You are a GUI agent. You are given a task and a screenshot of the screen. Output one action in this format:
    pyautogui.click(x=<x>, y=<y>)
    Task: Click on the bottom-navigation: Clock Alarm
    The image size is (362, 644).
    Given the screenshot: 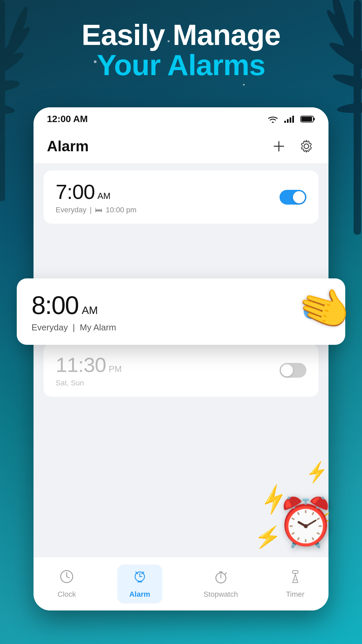 What is the action you would take?
    pyautogui.click(x=181, y=584)
    